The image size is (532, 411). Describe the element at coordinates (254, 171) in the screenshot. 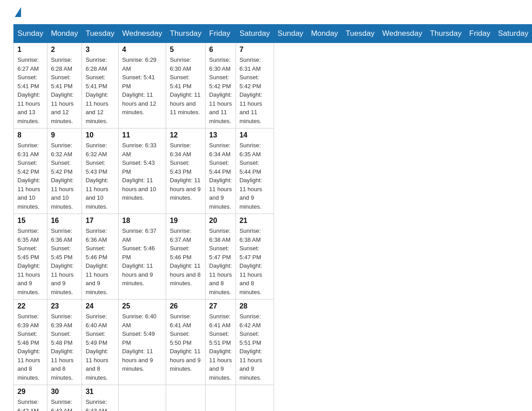

I see `calendar-cell: 14 Sunrise: 6:35 AMSunset: 5:44 PMDaylig…` at that location.